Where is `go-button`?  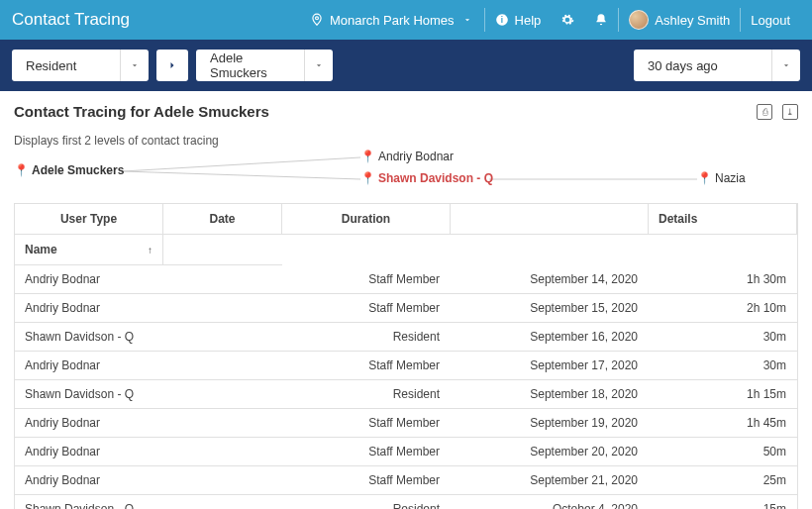 go-button is located at coordinates (172, 65).